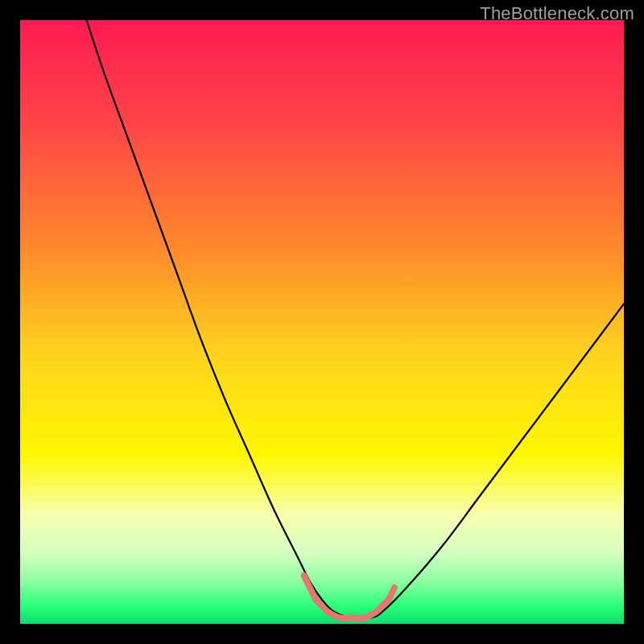 Image resolution: width=644 pixels, height=644 pixels. What do you see at coordinates (557, 14) in the screenshot?
I see `watermark-text: TheBottleneck.com` at bounding box center [557, 14].